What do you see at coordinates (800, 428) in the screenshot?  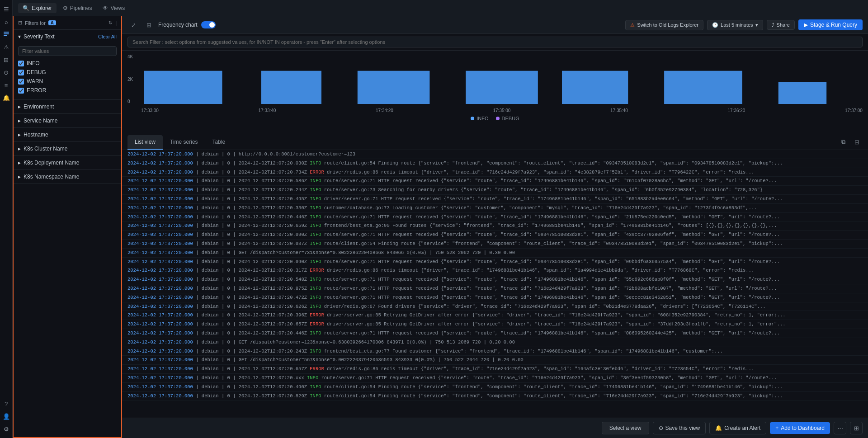 I see `add-dashboard-button: + Add to Dashboard` at bounding box center [800, 428].